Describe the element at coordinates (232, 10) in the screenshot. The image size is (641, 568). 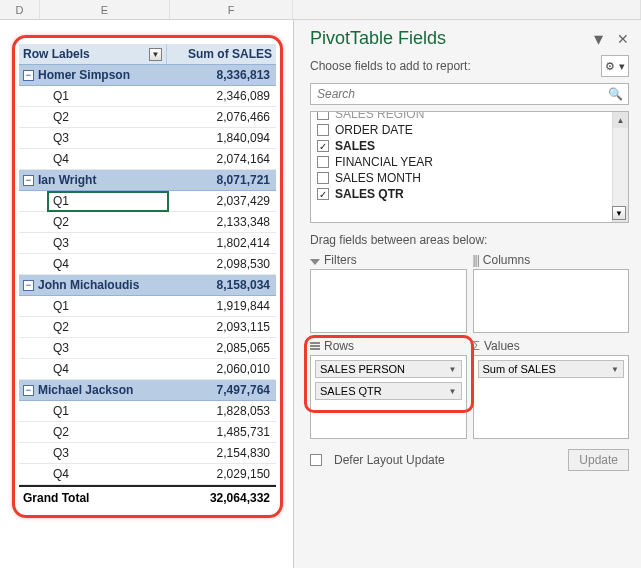
I see `col-f: F` at that location.